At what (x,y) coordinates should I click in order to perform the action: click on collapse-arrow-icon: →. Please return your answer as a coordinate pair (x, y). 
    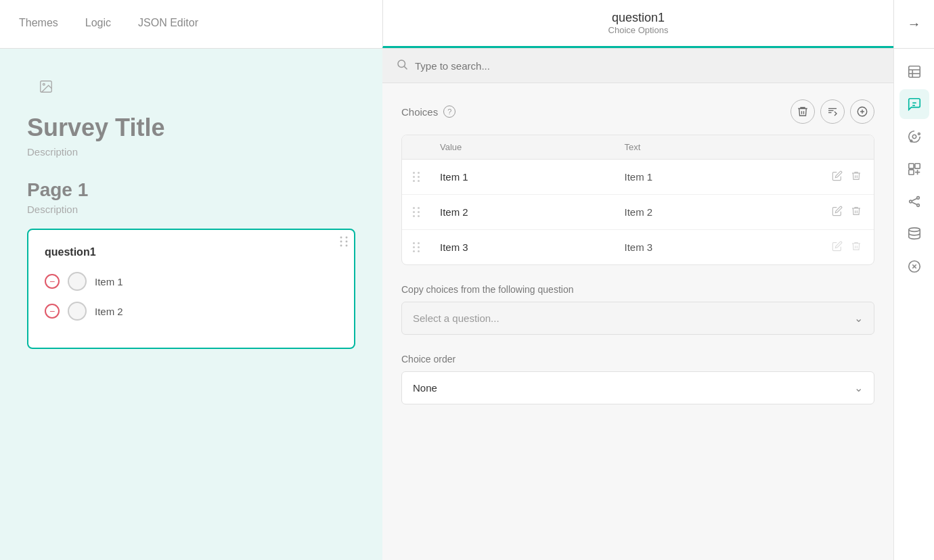
    Looking at the image, I should click on (914, 24).